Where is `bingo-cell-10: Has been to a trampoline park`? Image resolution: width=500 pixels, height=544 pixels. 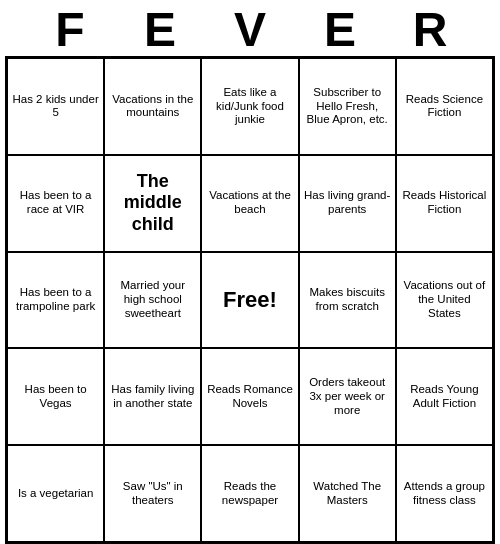
bingo-cell-10: Has been to a trampoline park is located at coordinates (56, 300).